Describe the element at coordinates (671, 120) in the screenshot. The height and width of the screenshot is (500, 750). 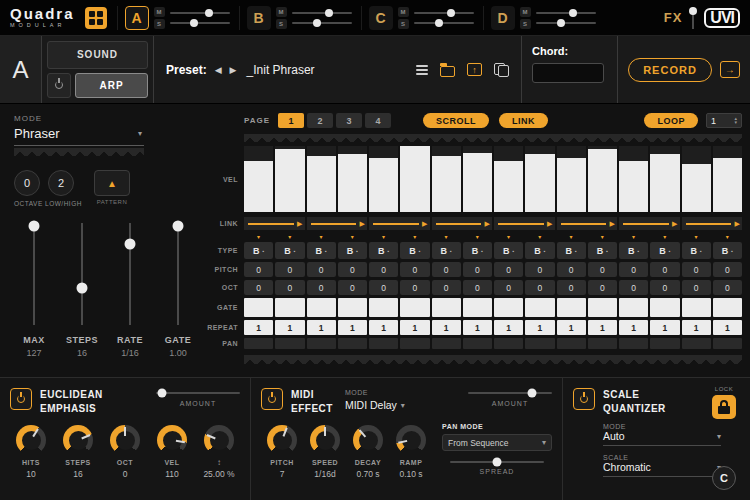
I see `loop-button: LOOP` at that location.